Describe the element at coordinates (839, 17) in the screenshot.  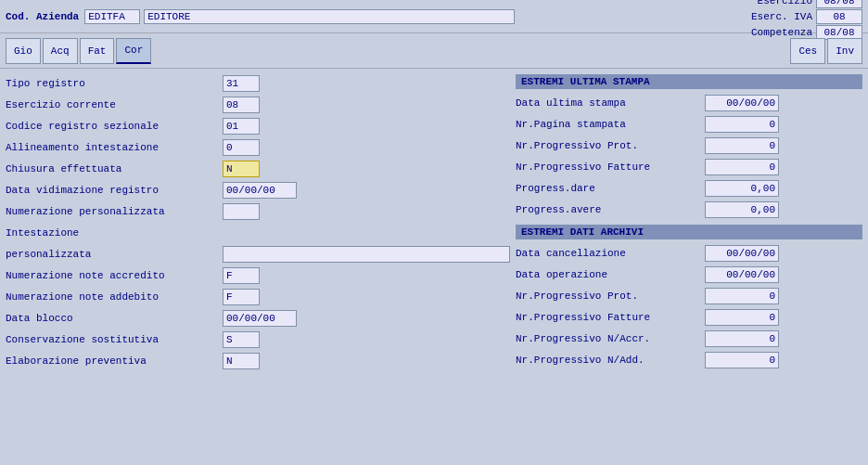
I see `eserc-iva-value: 08` at that location.